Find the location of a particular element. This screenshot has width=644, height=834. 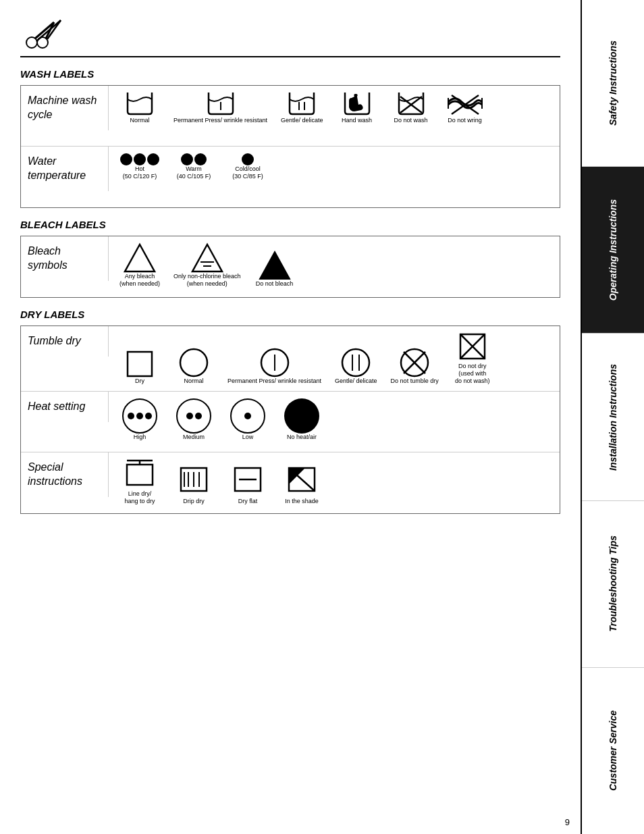

gentle-label: Gentle/ delicate is located at coordinates (302, 120).